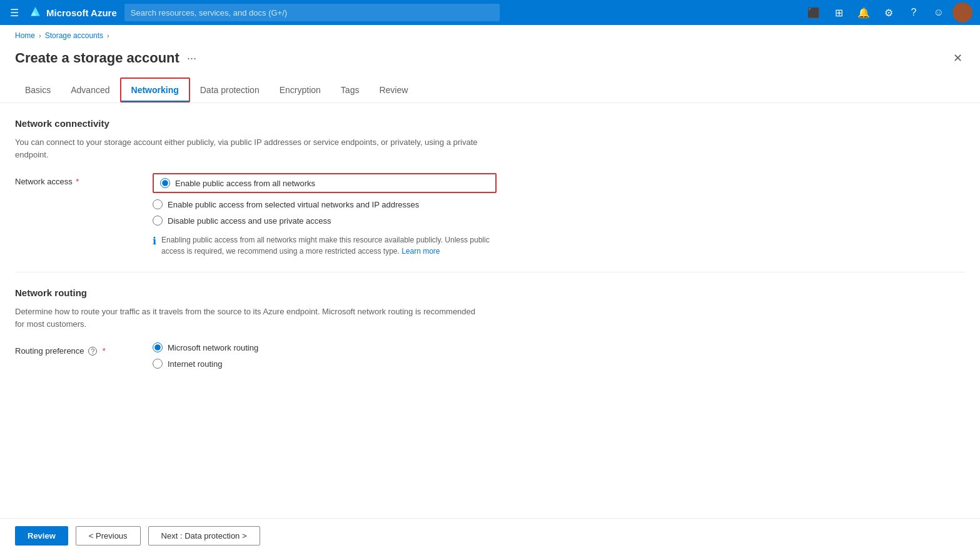  I want to click on radio-internet-routing, so click(158, 364).